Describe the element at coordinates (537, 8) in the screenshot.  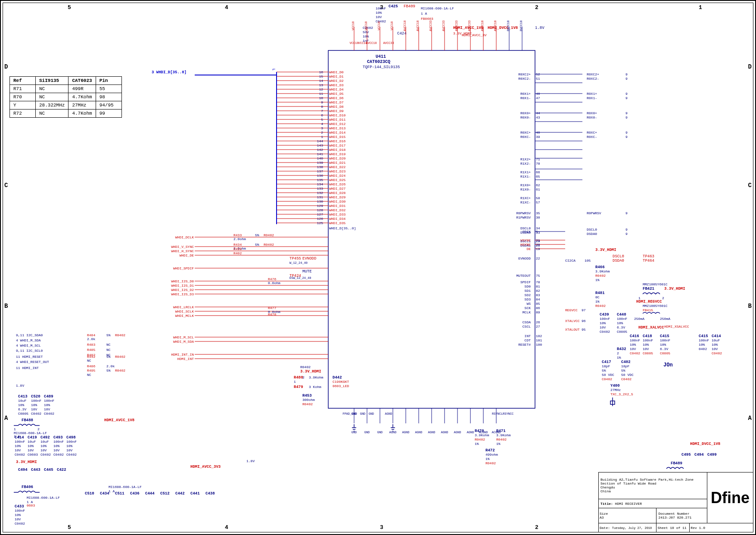
I see `col-2-top: 2` at that location.